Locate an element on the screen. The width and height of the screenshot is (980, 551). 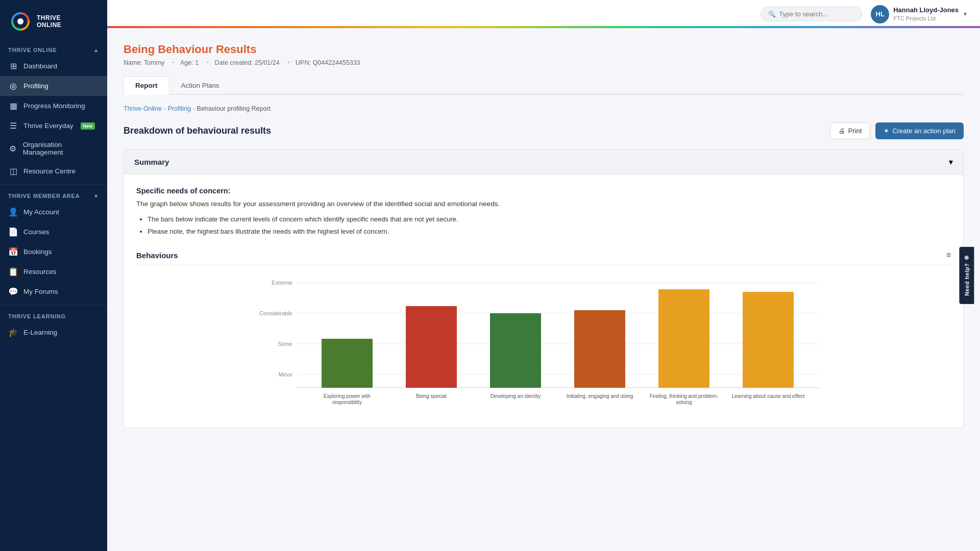
breadcrumb-profiling: Profiling is located at coordinates (180, 109).